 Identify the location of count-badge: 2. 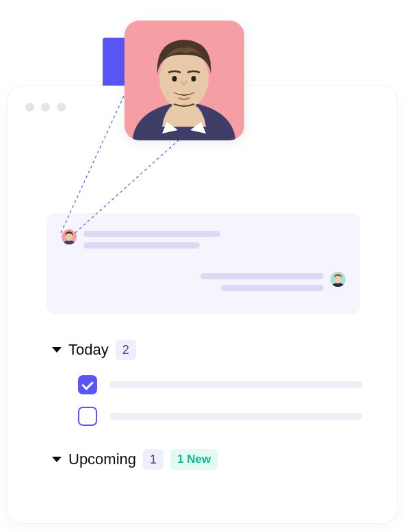
(126, 350).